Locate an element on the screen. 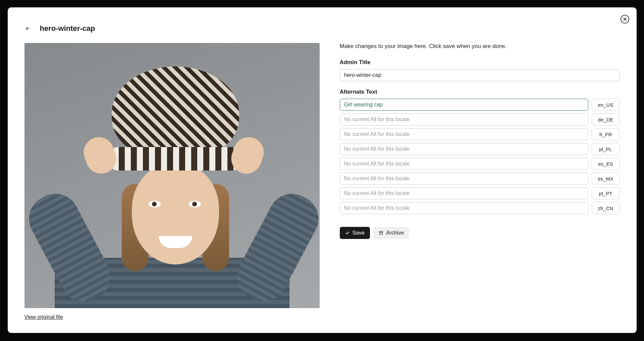  button-row: Save Archive is located at coordinates (480, 233).